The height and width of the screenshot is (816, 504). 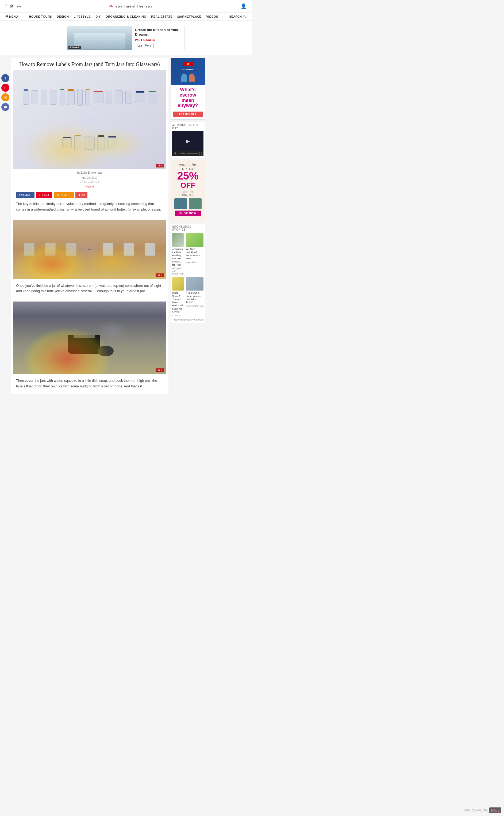 I want to click on top-bar: f 𝗣 ◎ ❧ apartment therapy 👤, so click(x=126, y=6).